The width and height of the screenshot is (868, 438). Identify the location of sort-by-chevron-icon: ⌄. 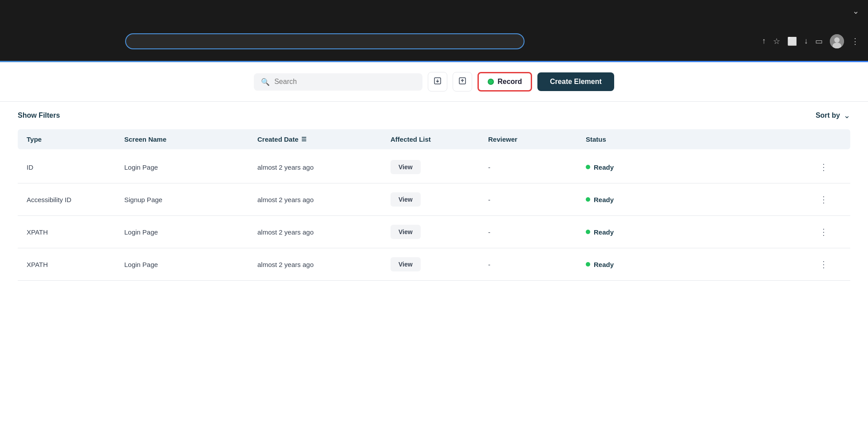
(847, 115).